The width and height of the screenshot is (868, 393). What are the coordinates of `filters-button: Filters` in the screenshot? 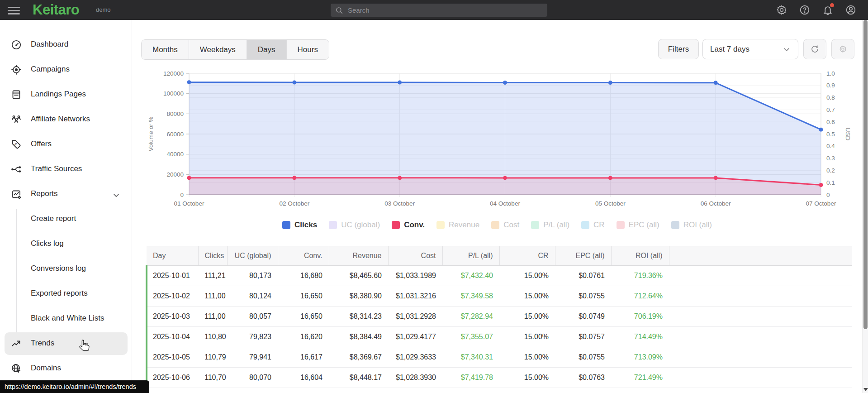 It's located at (678, 49).